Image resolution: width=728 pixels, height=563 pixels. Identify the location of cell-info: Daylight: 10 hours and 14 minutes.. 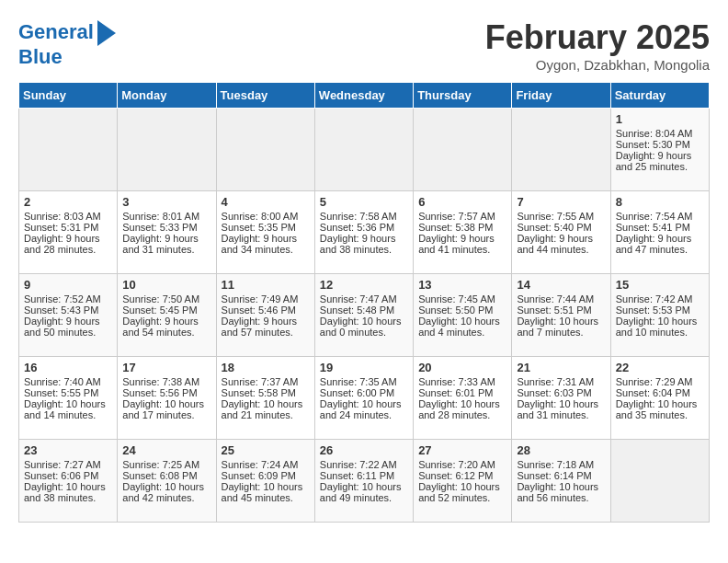
(68, 409).